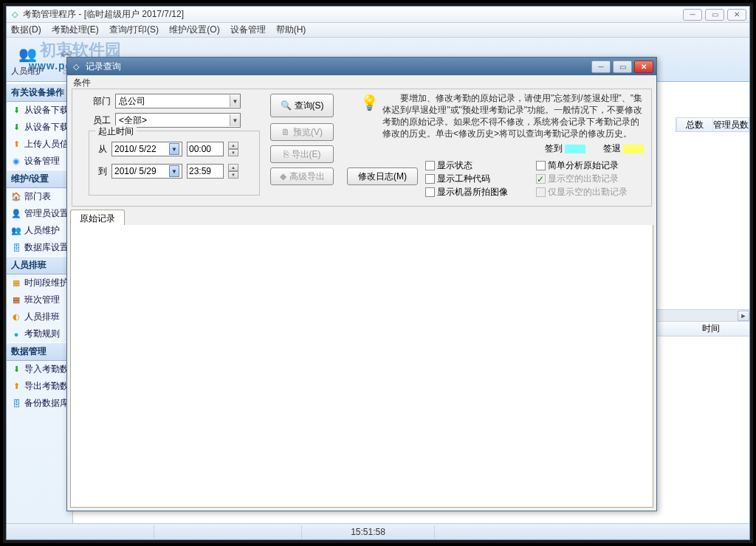 This screenshot has width=756, height=546. Describe the element at coordinates (40, 369) in the screenshot. I see `sidebar-item: ⬇导入考勤数` at that location.